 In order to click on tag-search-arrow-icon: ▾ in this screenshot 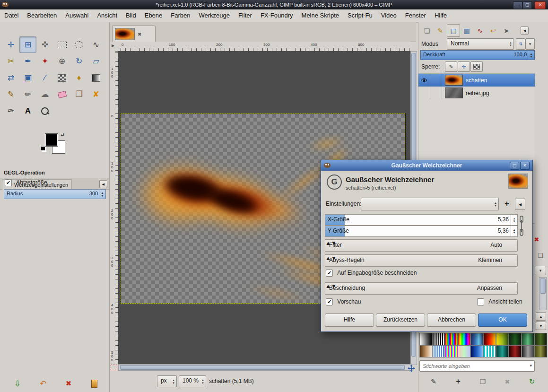, I will do `click(531, 366)`.